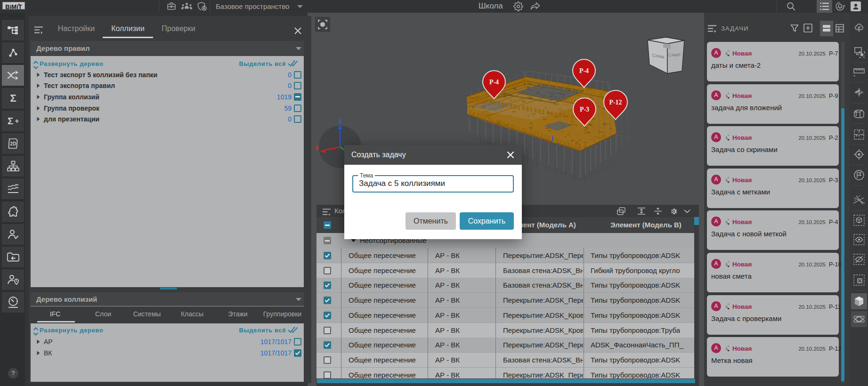 This screenshot has width=868, height=386. What do you see at coordinates (13, 144) in the screenshot?
I see `svg-text: 2D` at bounding box center [13, 144].